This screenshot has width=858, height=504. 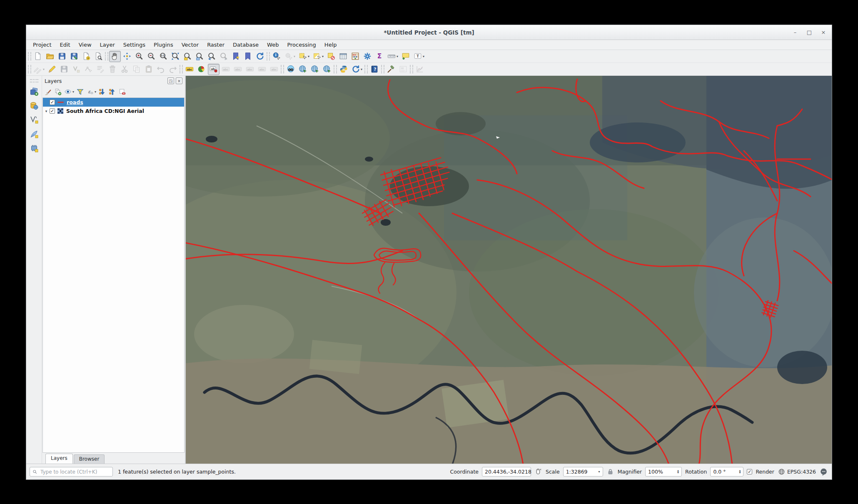 What do you see at coordinates (59, 459) in the screenshot?
I see `dock-tab: Layers` at bounding box center [59, 459].